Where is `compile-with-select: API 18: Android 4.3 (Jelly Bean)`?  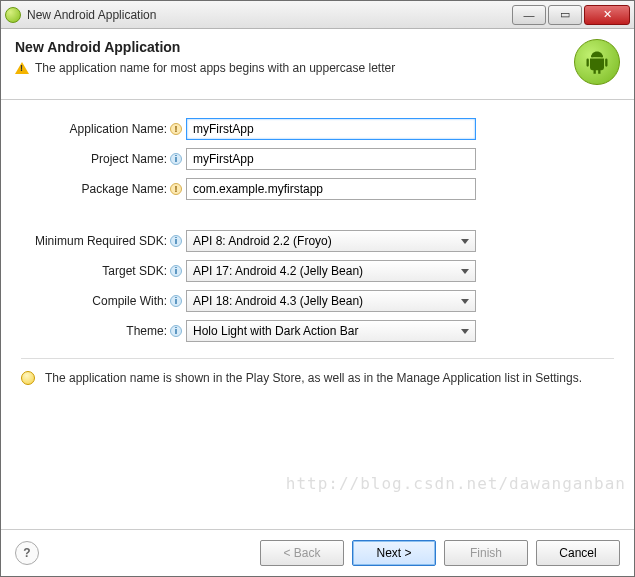
compile-with-select: API 18: Android 4.3 (Jelly Bean) is located at coordinates (331, 301).